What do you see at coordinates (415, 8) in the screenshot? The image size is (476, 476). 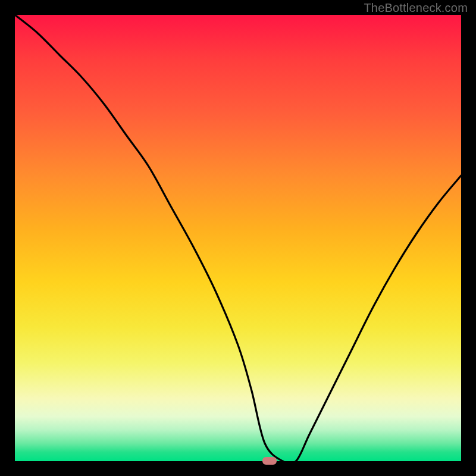 I see `watermark-text: TheBottleneck.com` at bounding box center [415, 8].